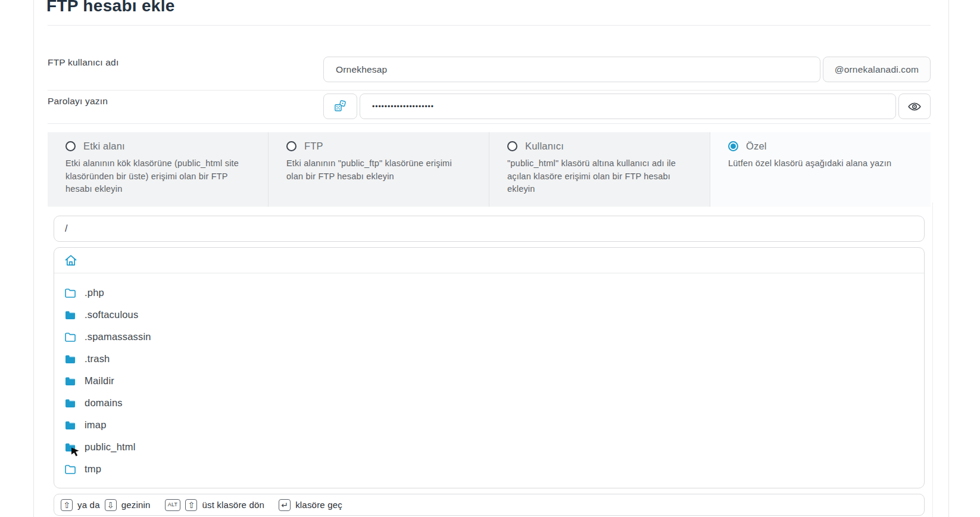 This screenshot has width=980, height=517. I want to click on folder-name: .softaculous, so click(111, 314).